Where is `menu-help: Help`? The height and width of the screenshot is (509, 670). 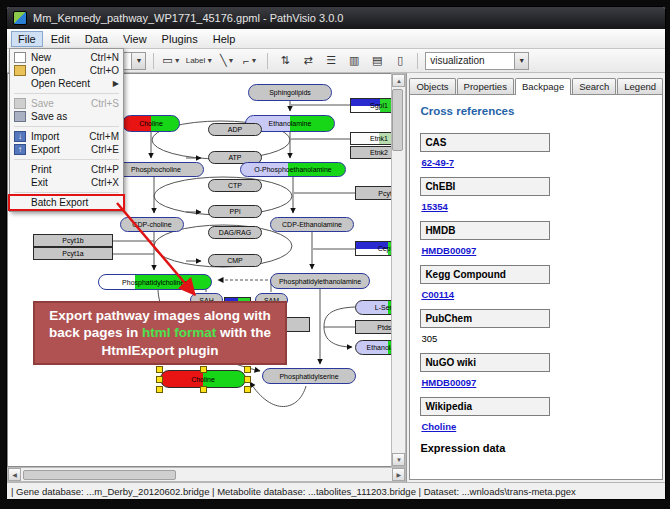 menu-help: Help is located at coordinates (224, 39).